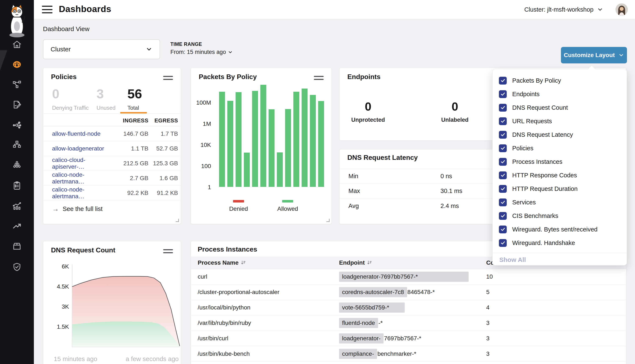 Image resolution: width=635 pixels, height=364 pixels. Describe the element at coordinates (227, 250) in the screenshot. I see `card-title: Process Instances` at that location.